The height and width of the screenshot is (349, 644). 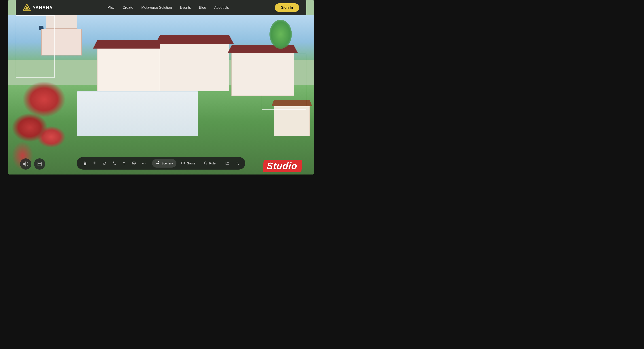 I want to click on snowy-courtyard, so click(x=138, y=114).